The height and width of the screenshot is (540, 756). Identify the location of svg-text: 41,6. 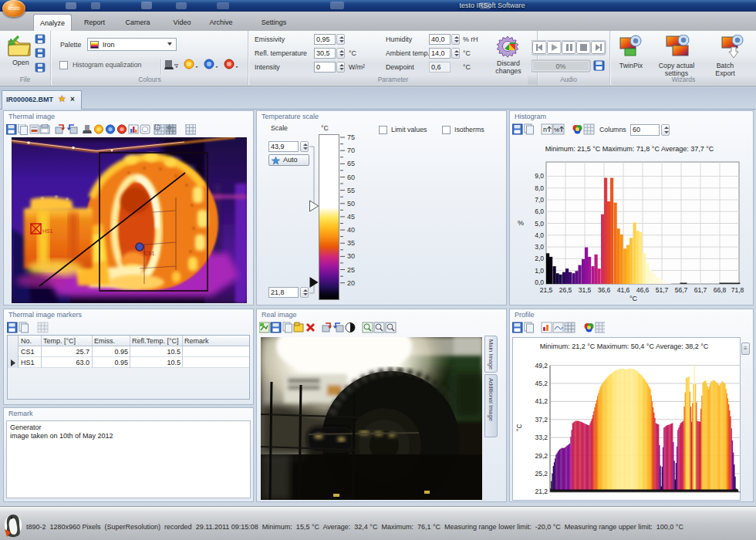
(623, 290).